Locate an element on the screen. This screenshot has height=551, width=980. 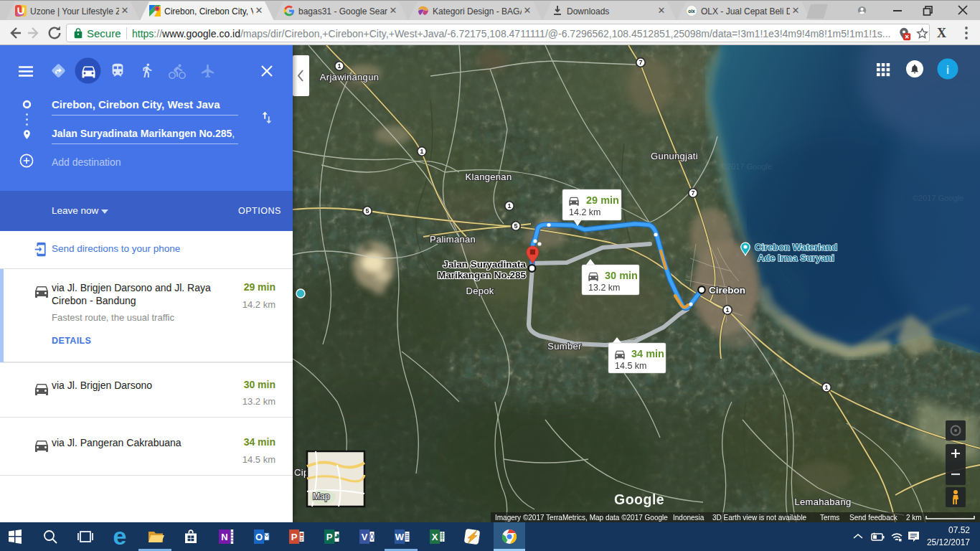
svg-text: Map is located at coordinates (321, 496).